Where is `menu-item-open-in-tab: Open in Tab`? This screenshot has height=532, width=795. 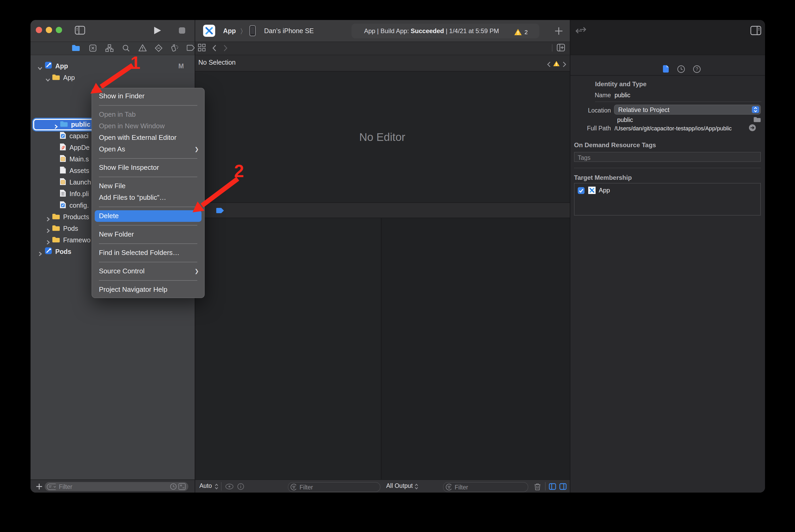 menu-item-open-in-tab: Open in Tab is located at coordinates (148, 115).